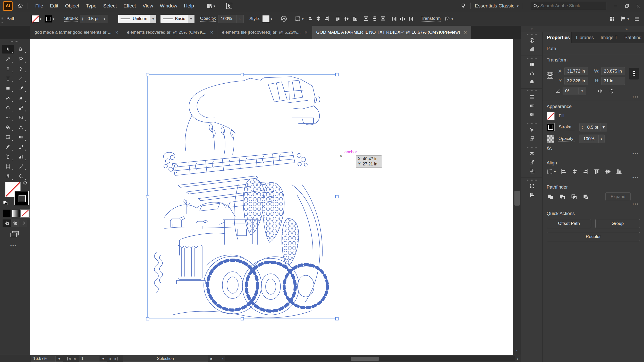 This screenshot has height=362, width=644. What do you see at coordinates (586, 197) in the screenshot?
I see `pathfinder-exclude-icon` at bounding box center [586, 197].